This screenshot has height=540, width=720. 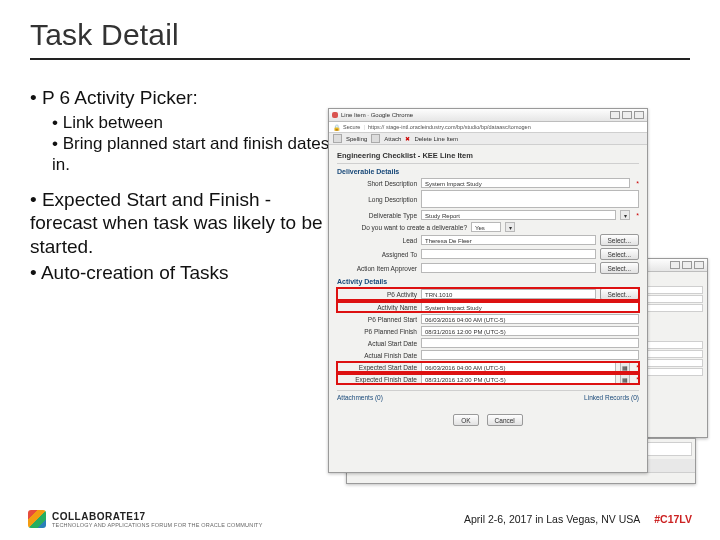 What do you see at coordinates (408, 138) in the screenshot?
I see `delete-icon: ✖` at bounding box center [408, 138].